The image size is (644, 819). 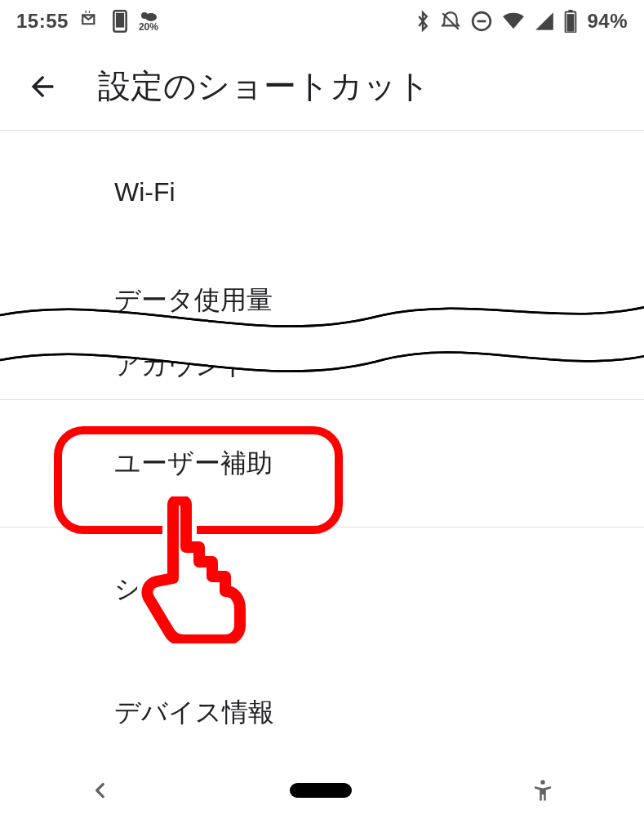 What do you see at coordinates (322, 713) in the screenshot?
I see `list-item-device-info: デバイス情報` at bounding box center [322, 713].